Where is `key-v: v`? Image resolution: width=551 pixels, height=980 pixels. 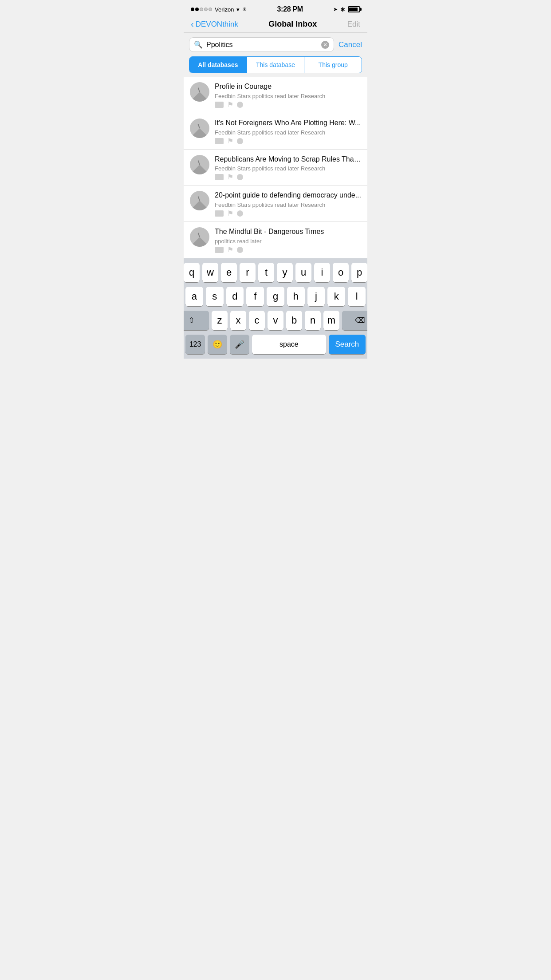
key-v: v is located at coordinates (276, 320).